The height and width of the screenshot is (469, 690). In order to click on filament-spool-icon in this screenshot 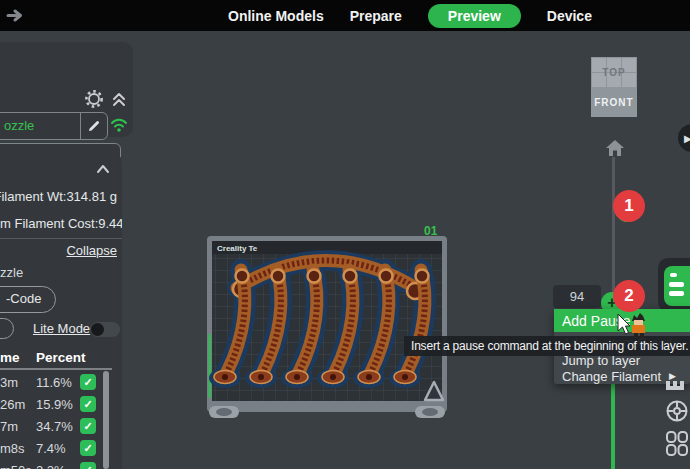, I will do `click(678, 412)`.